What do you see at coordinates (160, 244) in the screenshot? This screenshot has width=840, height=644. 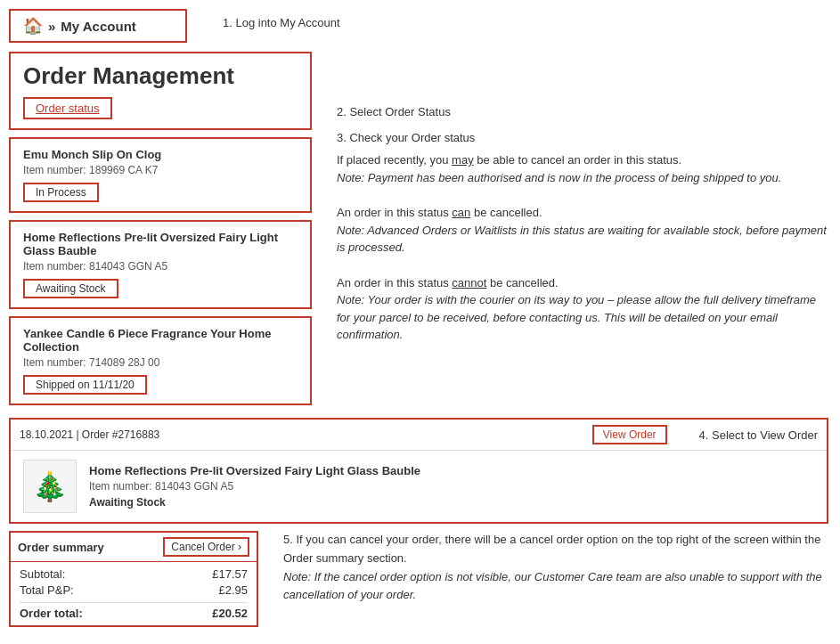 I see `item2-name: Home Reflections Pre-lit Oversized Fairy…` at bounding box center [160, 244].